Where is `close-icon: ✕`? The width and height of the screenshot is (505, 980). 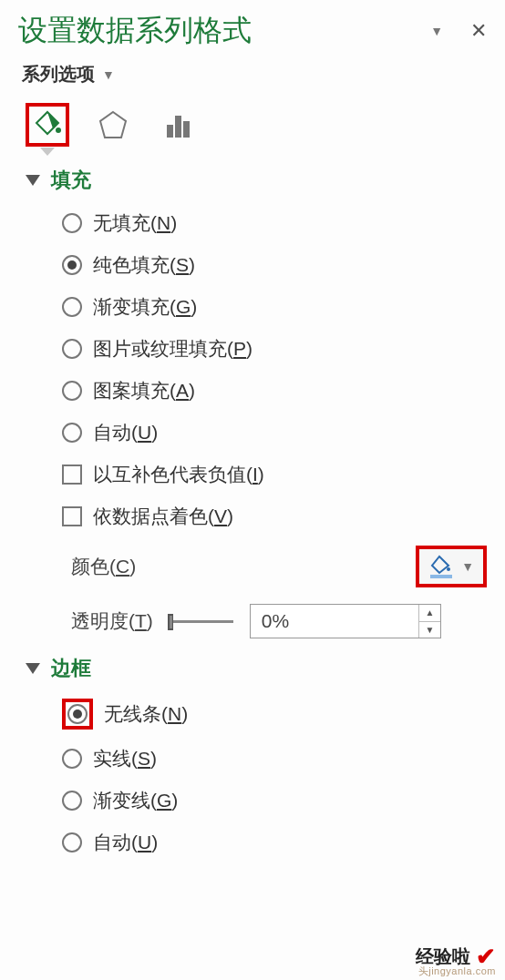
close-icon: ✕ is located at coordinates (479, 31).